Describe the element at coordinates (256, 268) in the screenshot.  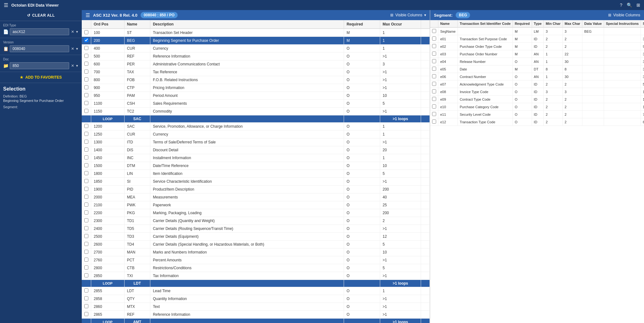
I see `table-row: 2800 CTB Restrictions/Conditions O 5` at that location.